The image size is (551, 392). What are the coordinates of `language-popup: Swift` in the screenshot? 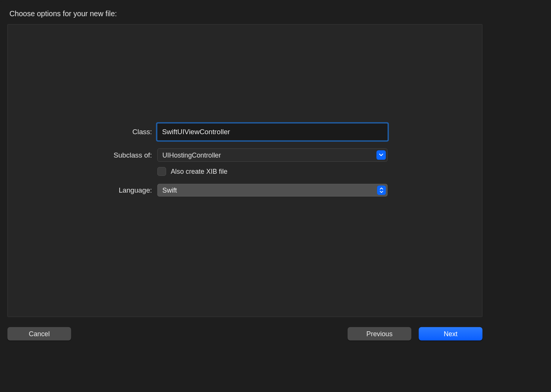 It's located at (272, 190).